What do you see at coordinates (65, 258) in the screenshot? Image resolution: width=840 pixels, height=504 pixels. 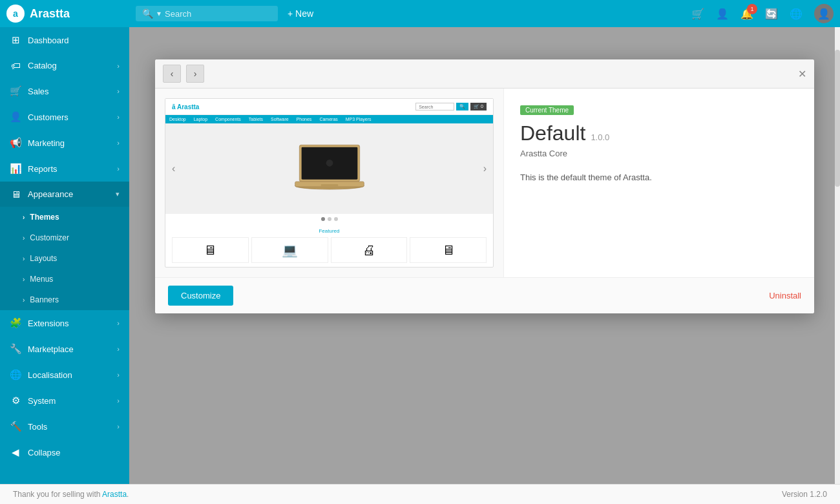 I see `sidebar-sub-layouts: › Layouts` at bounding box center [65, 258].